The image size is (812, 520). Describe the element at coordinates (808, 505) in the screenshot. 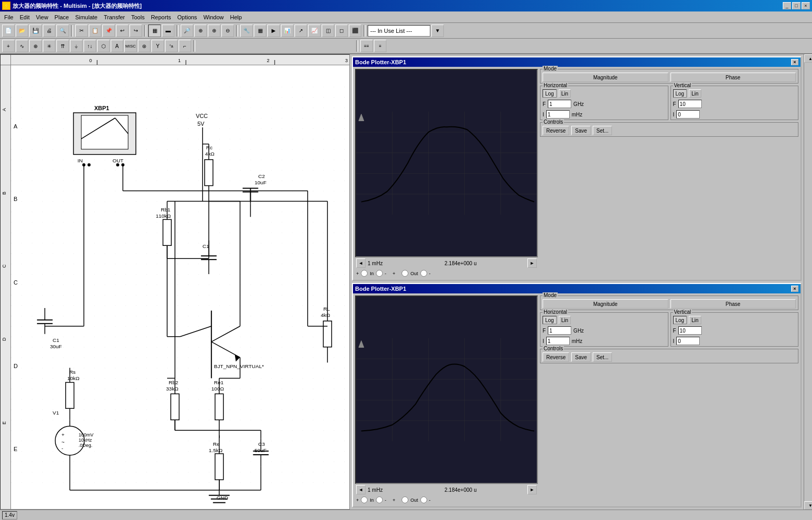

I see `scroll-down: ▼` at that location.